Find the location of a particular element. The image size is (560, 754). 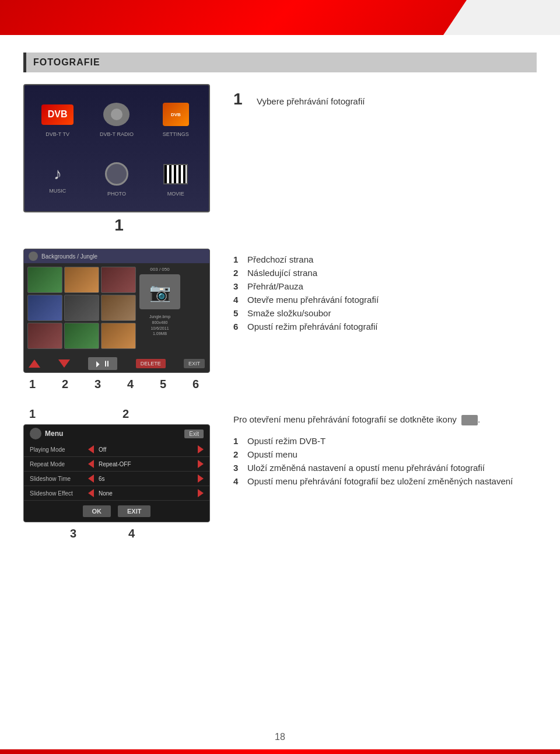

desc-text-4: Otevře menu přehrávání fotografií is located at coordinates (313, 300).